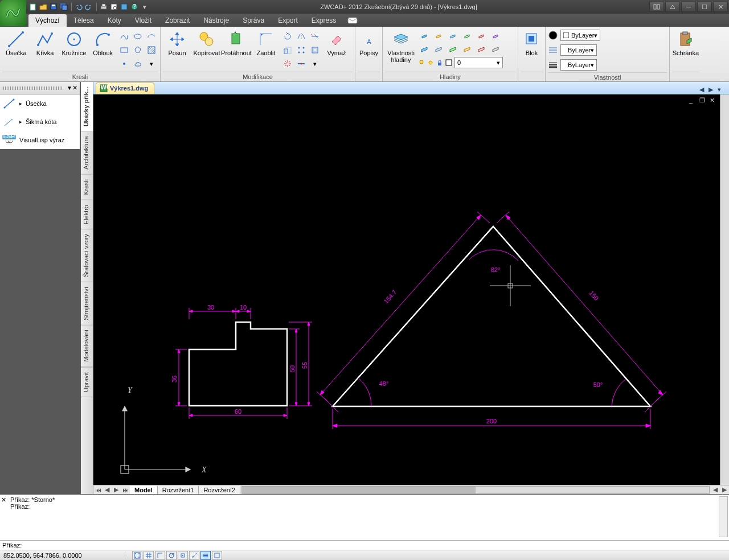  I want to click on layout-hscroll, so click(476, 490).